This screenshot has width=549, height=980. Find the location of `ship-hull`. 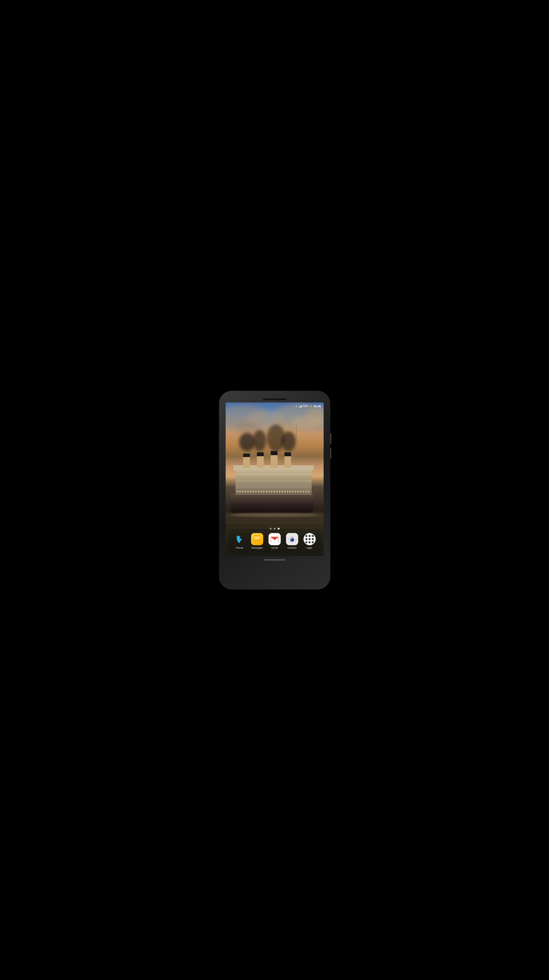

ship-hull is located at coordinates (272, 503).